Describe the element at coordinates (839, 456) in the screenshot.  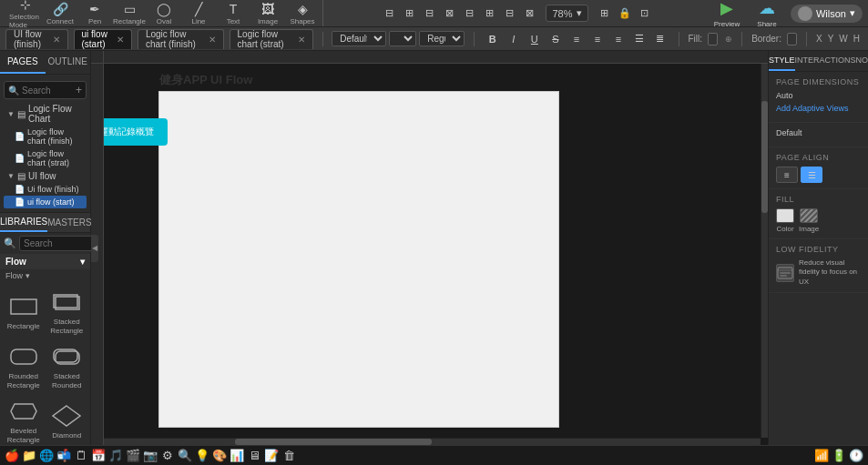
I see `dock-battery: 🔋` at that location.